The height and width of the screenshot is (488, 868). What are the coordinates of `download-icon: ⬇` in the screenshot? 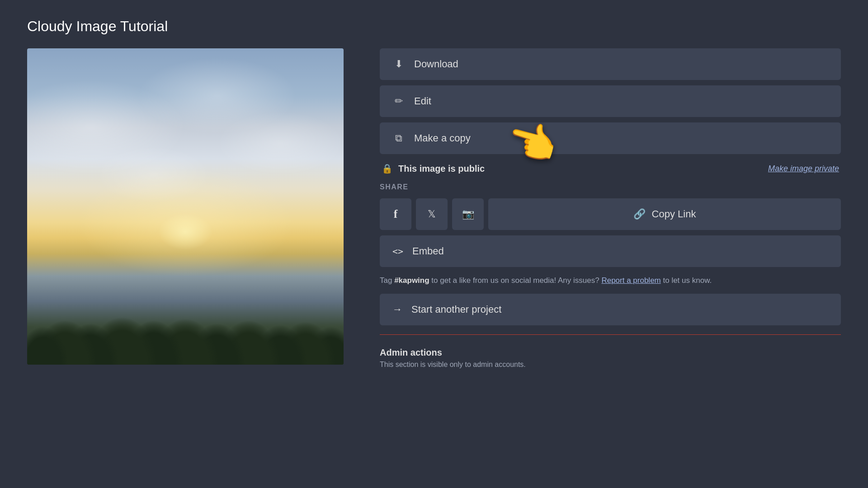 It's located at (399, 64).